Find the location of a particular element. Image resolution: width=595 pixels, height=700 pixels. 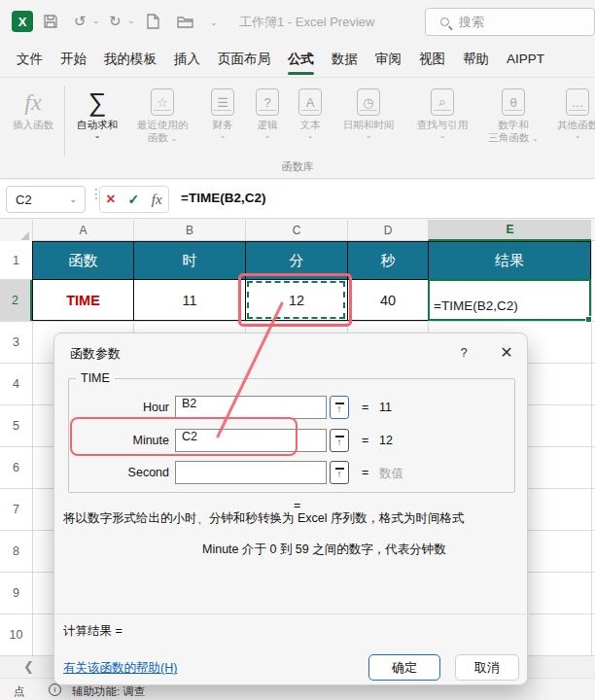

tab-page-layout: 页面布局 is located at coordinates (244, 60).